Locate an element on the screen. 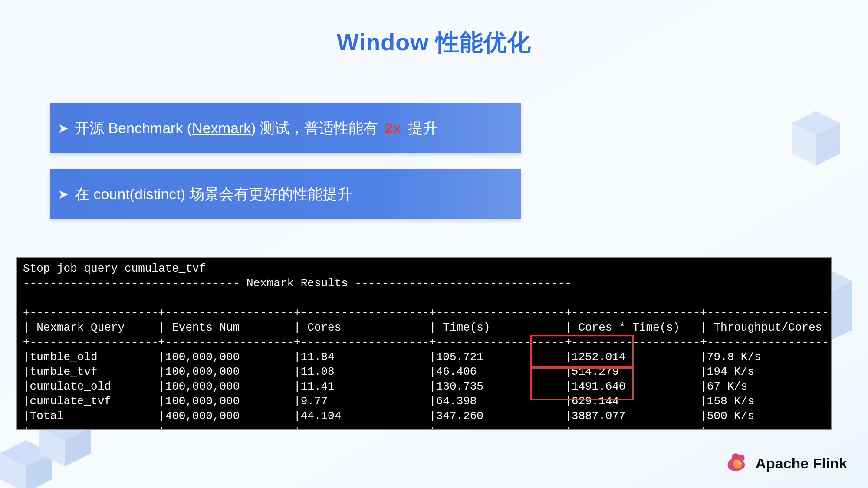 The width and height of the screenshot is (868, 488). bullet-benchmark: ➤ 开源 Benchmark (Nexmark) 测试，普适性能有 2x 提升 is located at coordinates (286, 128).